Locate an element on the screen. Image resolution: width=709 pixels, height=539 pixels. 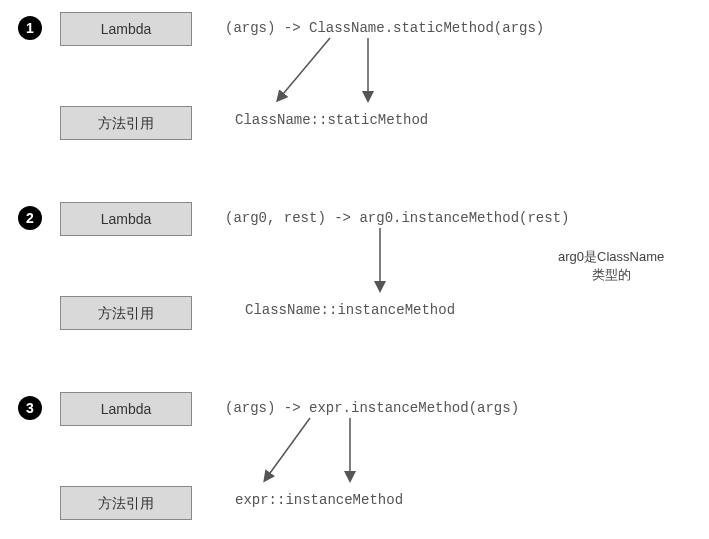
step-number: 1 is located at coordinates (30, 28).